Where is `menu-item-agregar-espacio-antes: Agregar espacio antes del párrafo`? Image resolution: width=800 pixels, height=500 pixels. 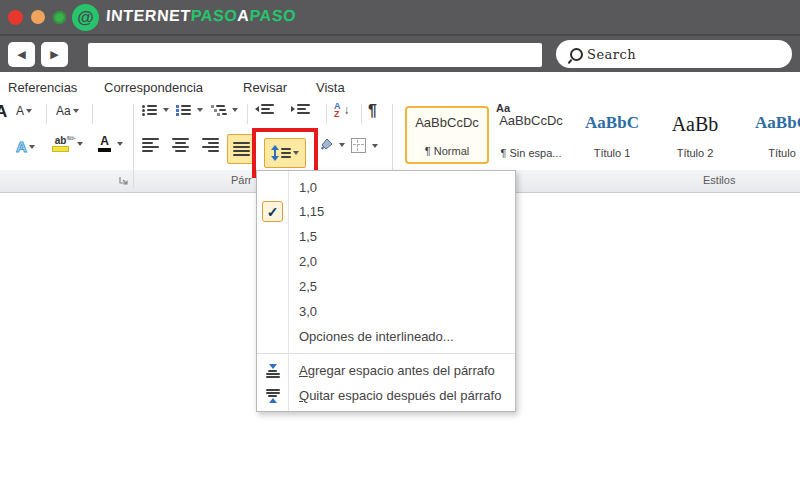 menu-item-agregar-espacio-antes: Agregar espacio antes del párrafo is located at coordinates (386, 370).